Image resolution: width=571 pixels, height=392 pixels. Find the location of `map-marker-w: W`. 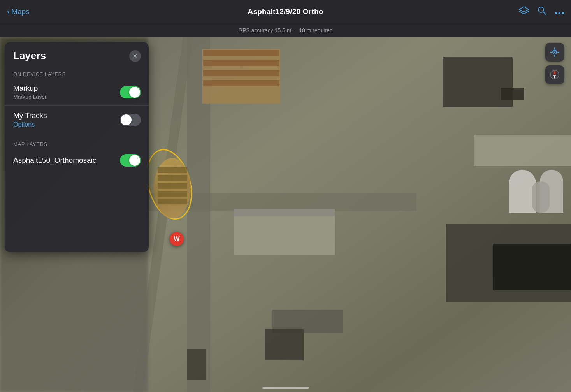

map-marker-w: W is located at coordinates (177, 239).